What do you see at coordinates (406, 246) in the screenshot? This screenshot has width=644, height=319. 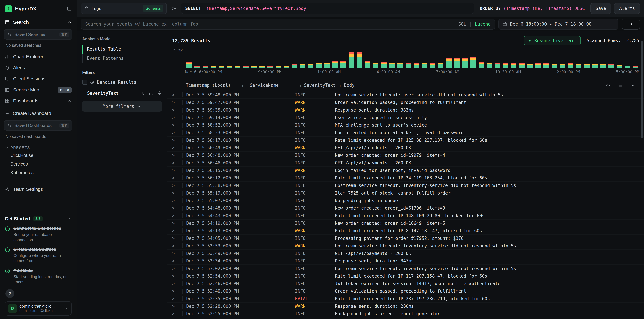 I see `log-row: >Dec 7 5:53:53.000 PMWARNUpstream servic…` at bounding box center [406, 246].